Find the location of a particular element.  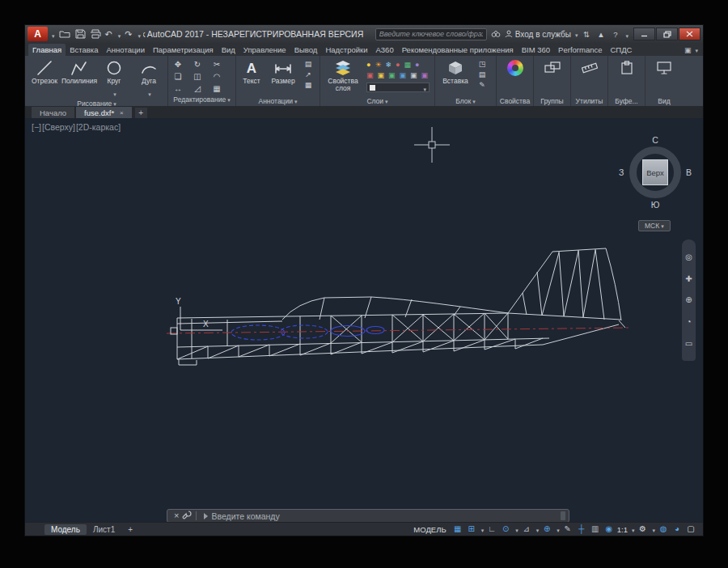

orbit-icon: ◔ is located at coordinates (688, 322).